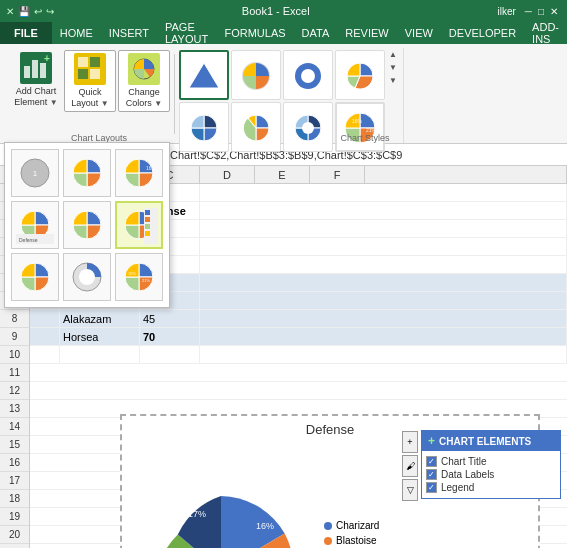 This screenshot has height=548, width=567. What do you see at coordinates (14, 427) in the screenshot?
I see `row-num-14: 14` at bounding box center [14, 427].